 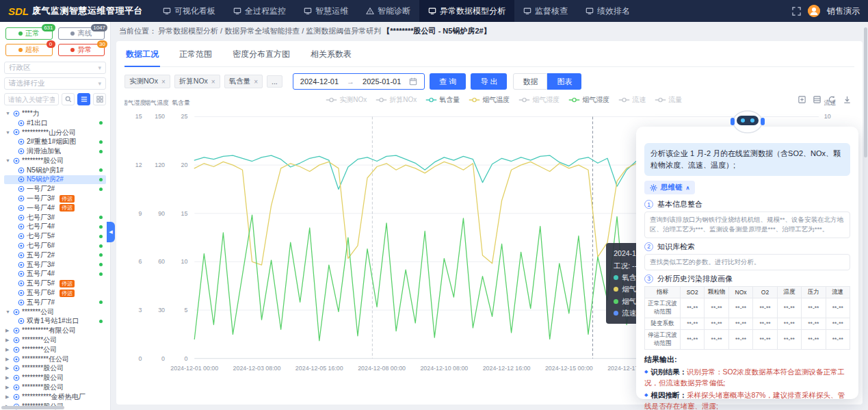 I want to click on svg-text: 10, so click(x=185, y=261).